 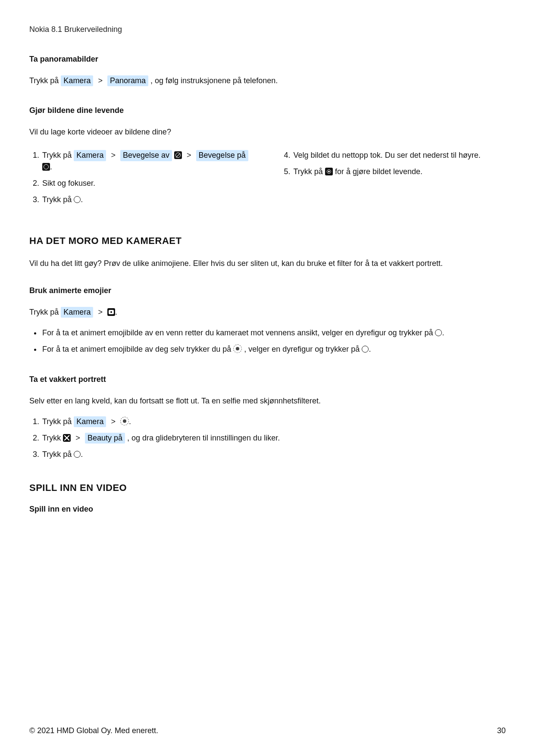 I want to click on p-step-3: Trykk på ., so click(x=273, y=454).